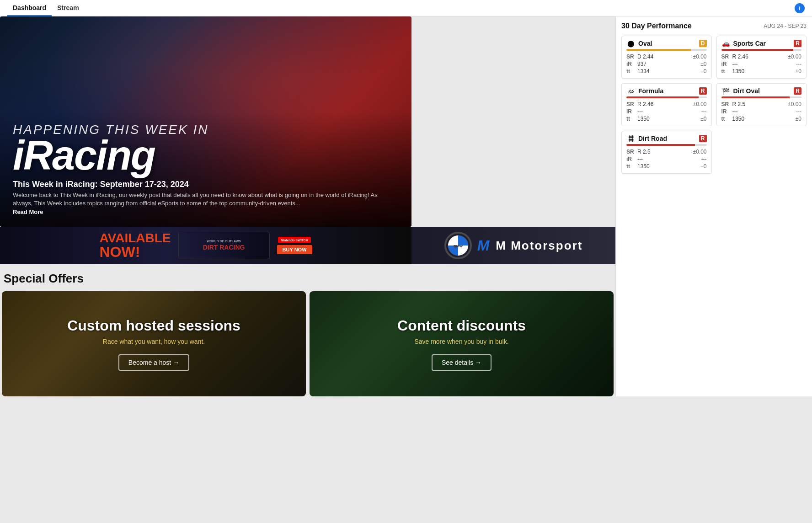  Describe the element at coordinates (196, 199) in the screenshot. I see `hero-description: Welcome back to This Week in iRacing, ou…` at that location.